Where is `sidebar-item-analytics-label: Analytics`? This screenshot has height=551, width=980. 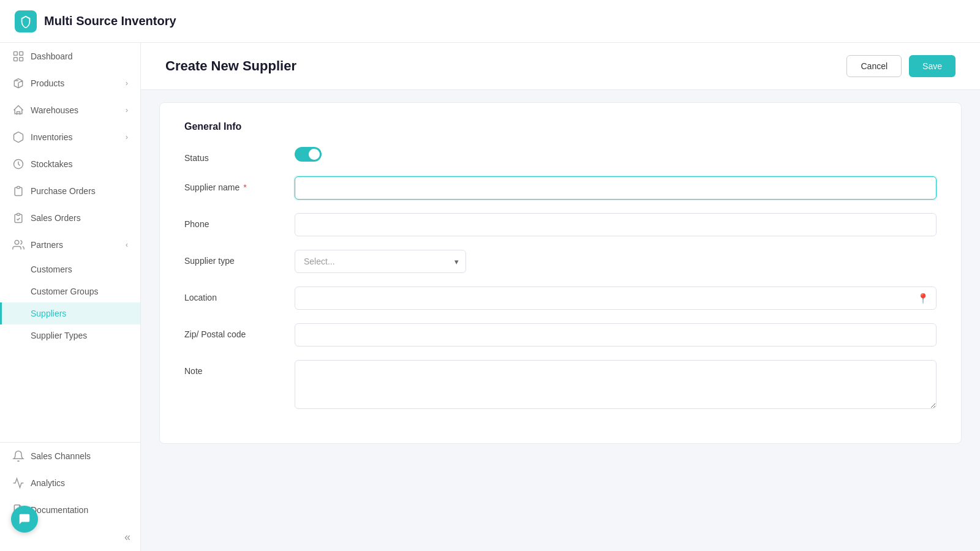
sidebar-item-analytics-label: Analytics is located at coordinates (48, 483).